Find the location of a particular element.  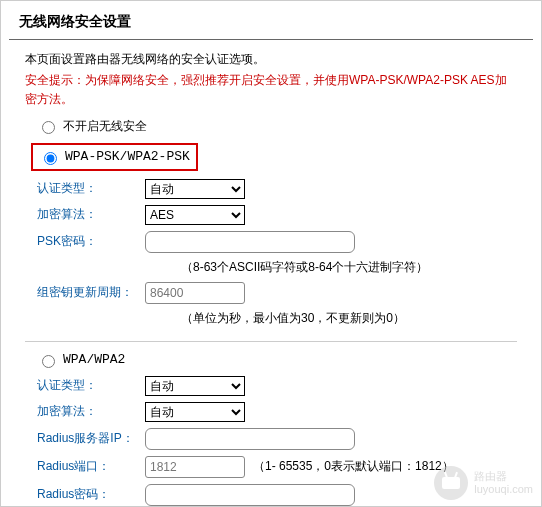

radio-none-label: 不开启无线安全 is located at coordinates (105, 126).